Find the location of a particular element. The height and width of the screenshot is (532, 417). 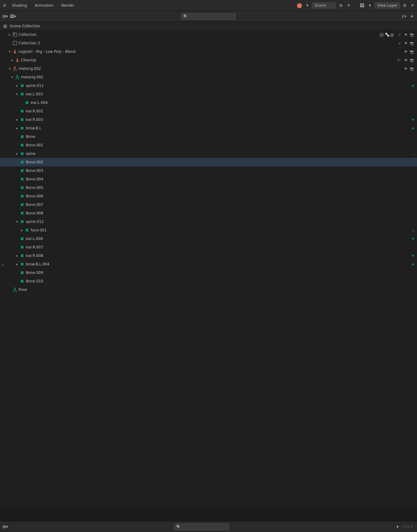

scene-dropdown: ▾ is located at coordinates (307, 5).